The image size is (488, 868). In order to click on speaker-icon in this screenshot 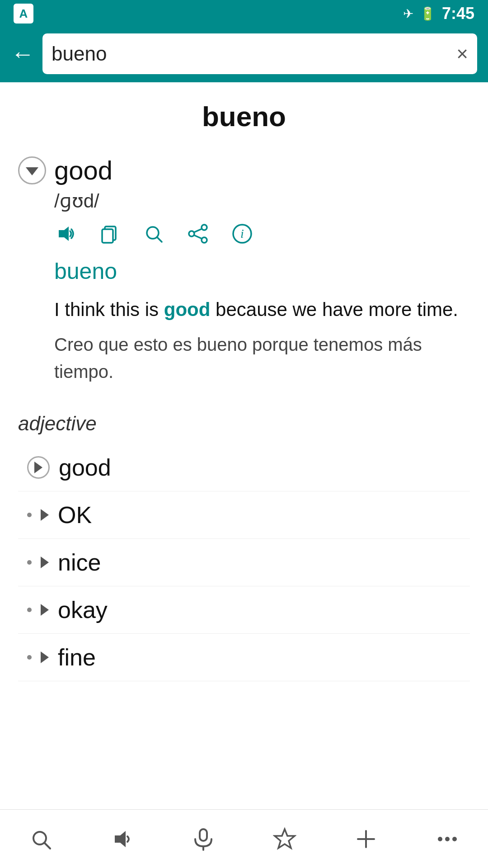, I will do `click(65, 234)`.